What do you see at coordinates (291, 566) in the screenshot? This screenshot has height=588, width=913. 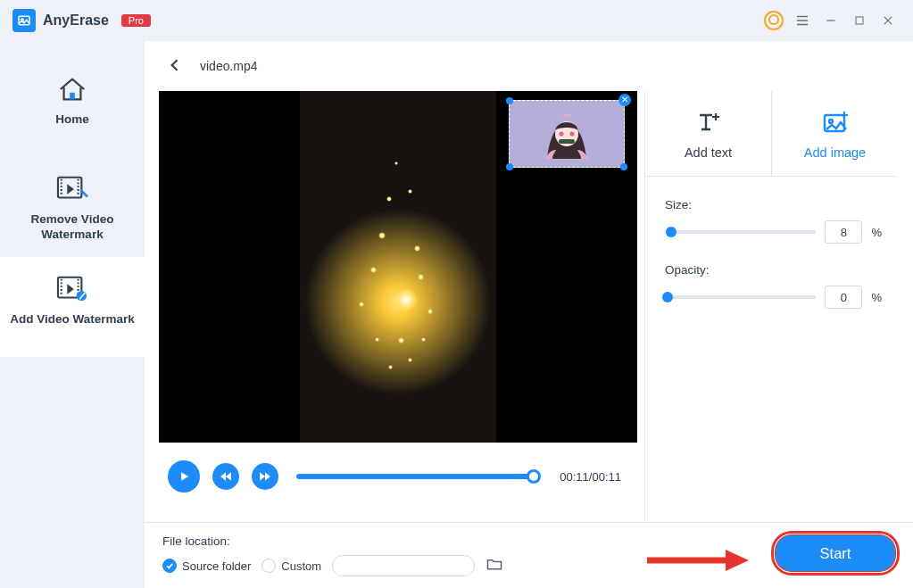 I see `radio-custom: Custom` at bounding box center [291, 566].